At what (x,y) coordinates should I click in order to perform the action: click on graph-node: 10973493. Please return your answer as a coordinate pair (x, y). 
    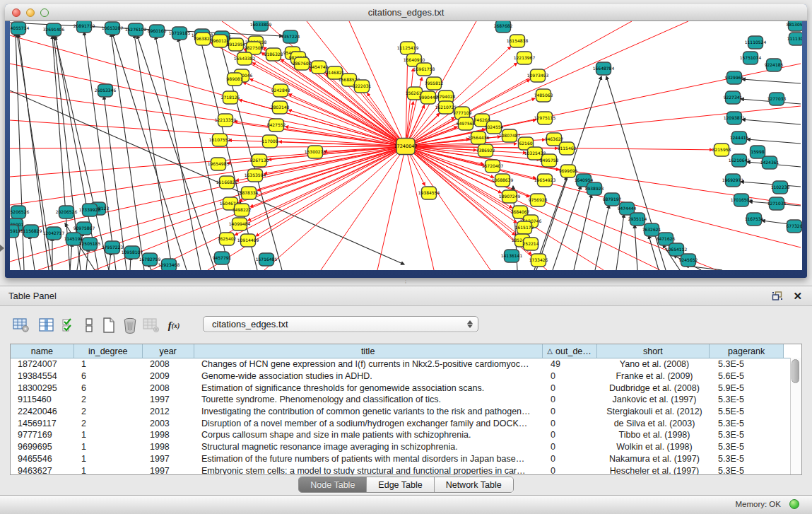
    Looking at the image, I should click on (539, 76).